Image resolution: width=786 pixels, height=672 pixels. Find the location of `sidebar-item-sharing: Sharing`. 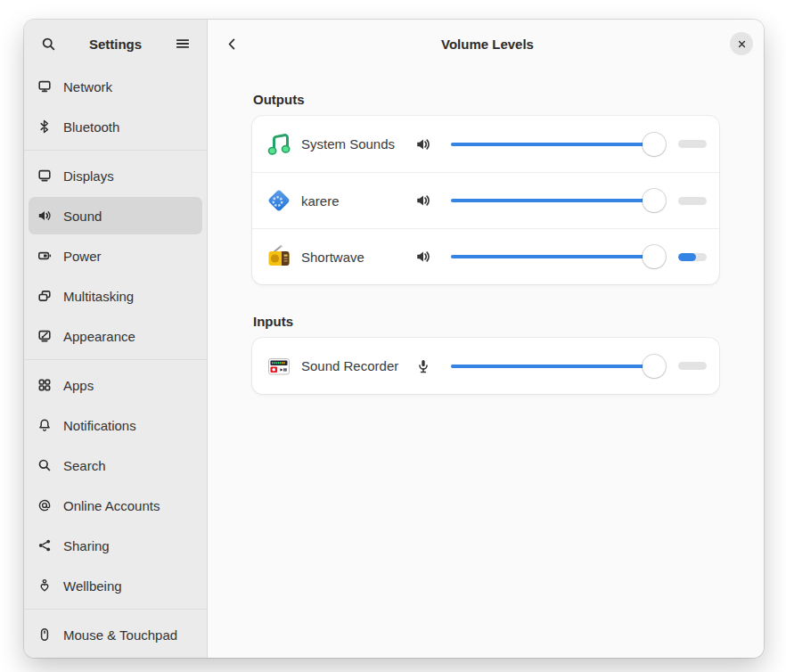

sidebar-item-sharing: Sharing is located at coordinates (116, 545).